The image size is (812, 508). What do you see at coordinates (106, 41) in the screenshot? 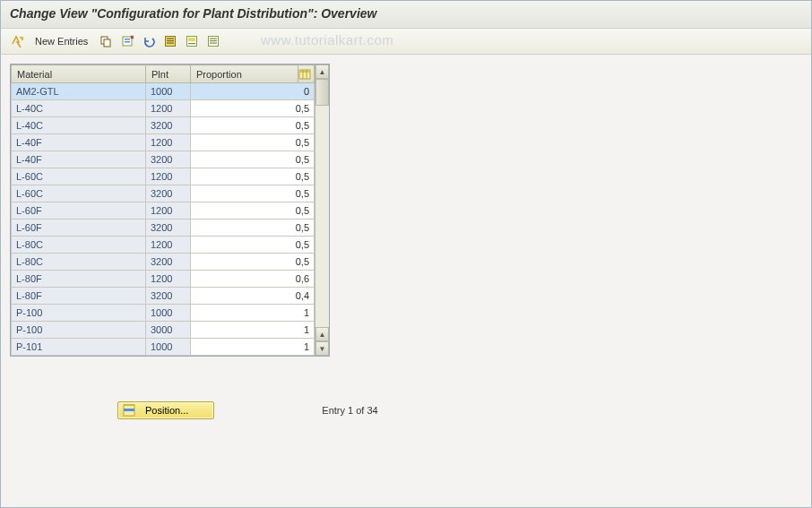
I see `copy-icon` at bounding box center [106, 41].